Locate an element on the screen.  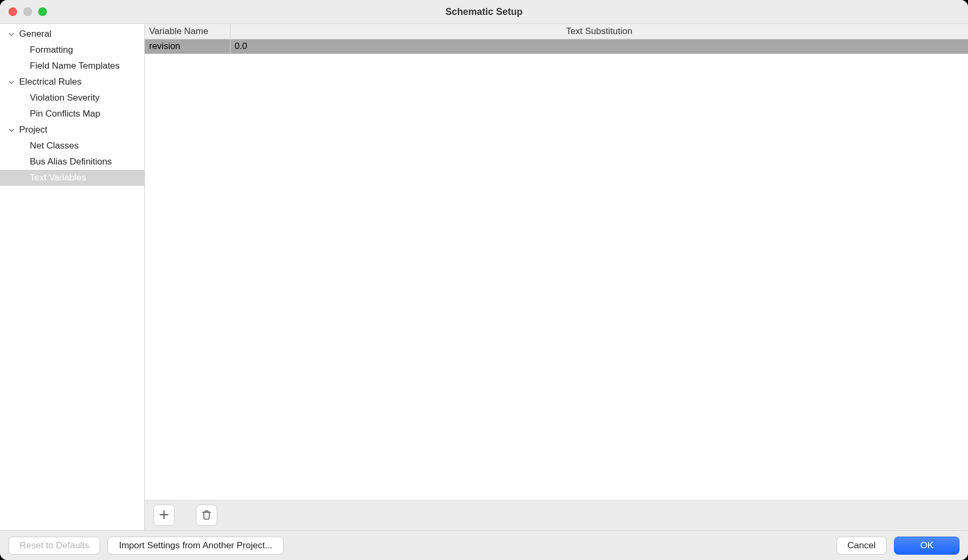
sidebar-item-formatting: Formatting is located at coordinates (72, 50).